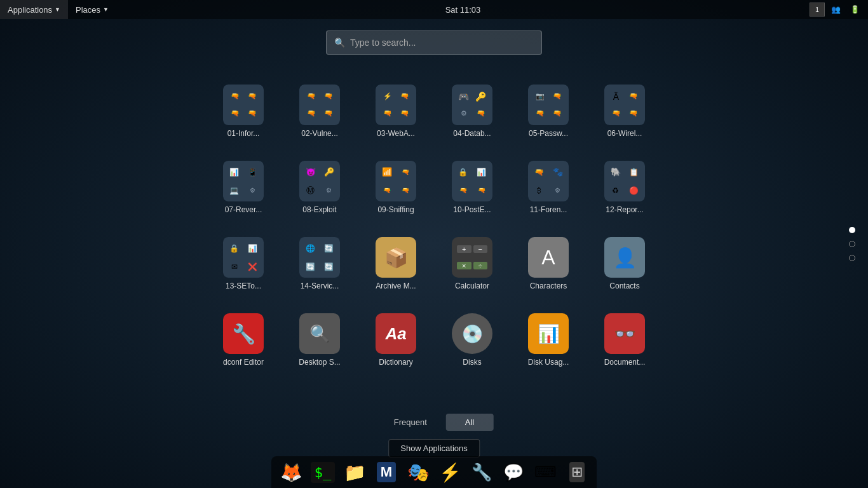 Image resolution: width=868 pixels, height=488 pixels. I want to click on app-contacts: 👤 Contacts, so click(625, 264).